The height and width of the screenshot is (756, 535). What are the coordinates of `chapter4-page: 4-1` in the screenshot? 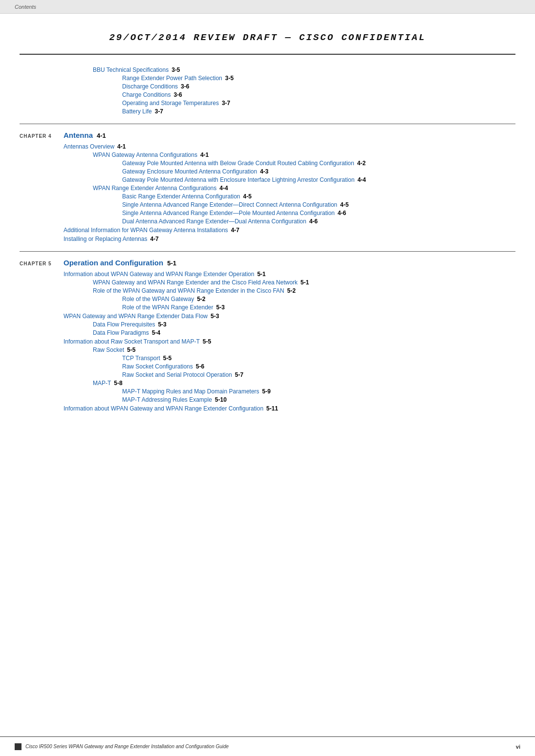 It's located at (102, 136).